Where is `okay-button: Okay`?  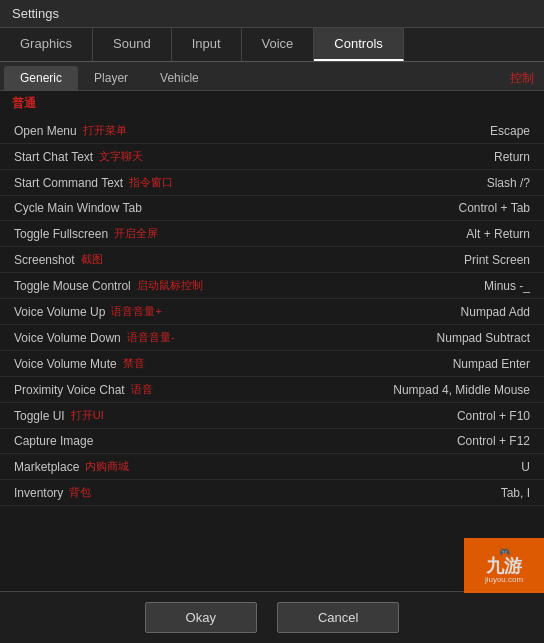 okay-button: Okay is located at coordinates (201, 618).